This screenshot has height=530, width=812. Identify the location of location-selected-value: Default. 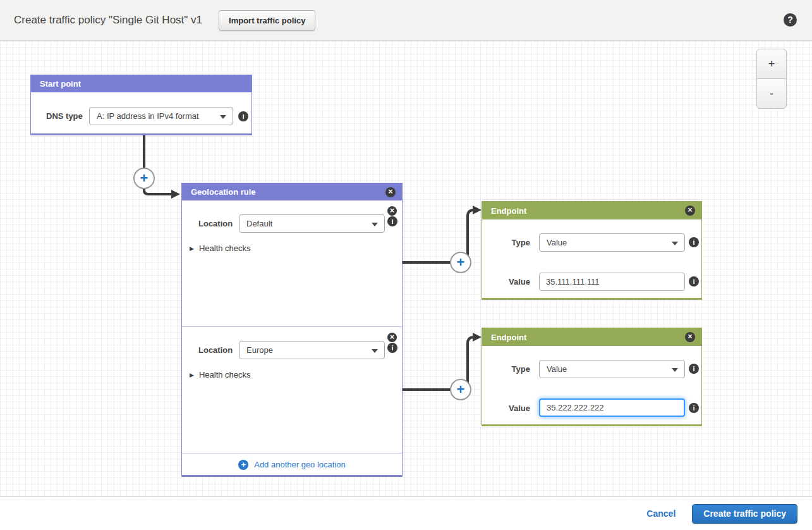
(259, 224).